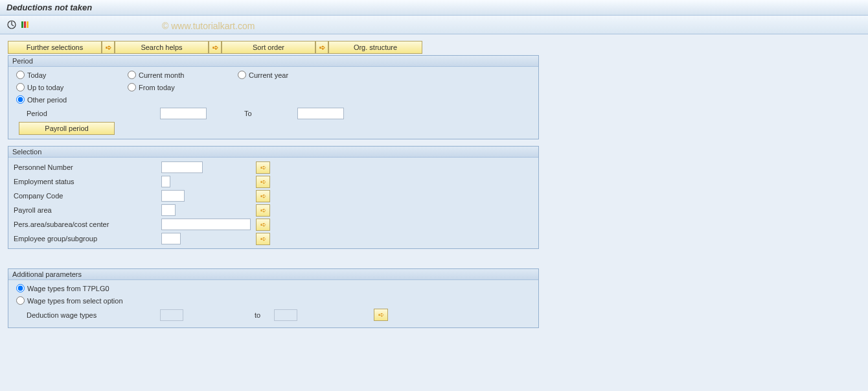 The height and width of the screenshot is (391, 868). What do you see at coordinates (322, 47) in the screenshot?
I see `org-structure-arrow: ➪` at bounding box center [322, 47].